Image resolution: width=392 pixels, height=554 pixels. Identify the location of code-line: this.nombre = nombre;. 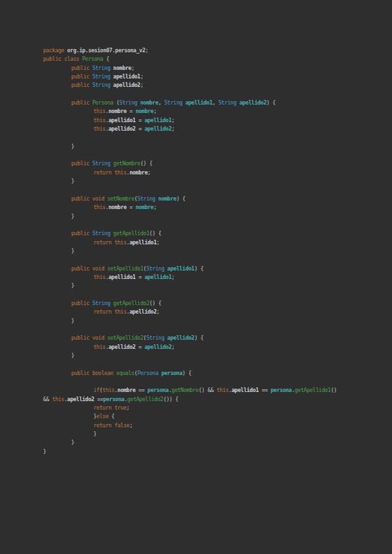
(196, 208).